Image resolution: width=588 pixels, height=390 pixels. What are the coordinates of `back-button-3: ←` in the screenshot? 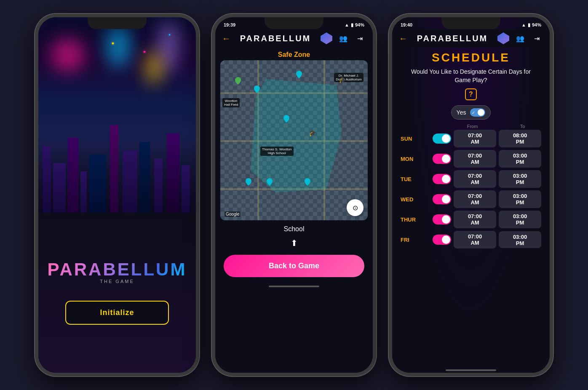 It's located at (403, 39).